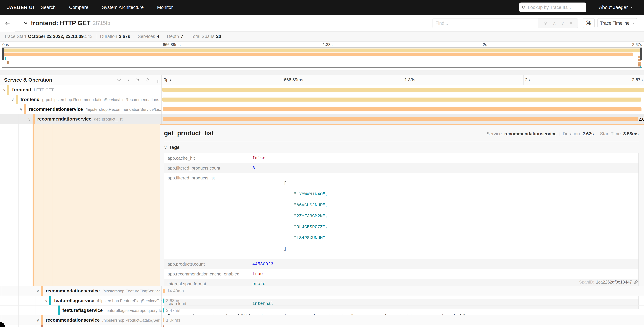 The image size is (644, 327). Describe the element at coordinates (147, 80) in the screenshot. I see `expand-all-icon` at that location.